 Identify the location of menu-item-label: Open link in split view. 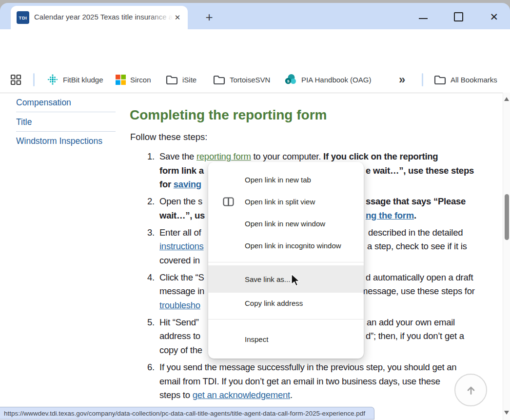
(280, 202).